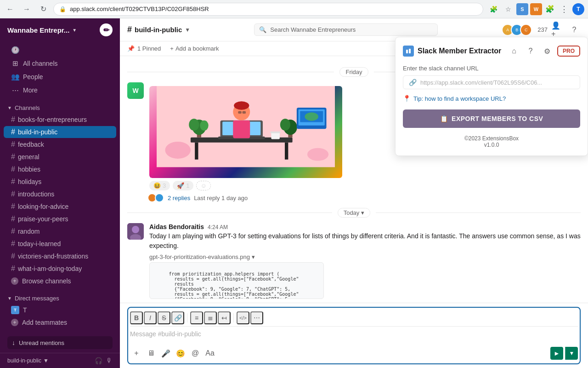 Image resolution: width=588 pixels, height=368 pixels. Describe the element at coordinates (408, 51) in the screenshot. I see `popup-app-icon` at that location.